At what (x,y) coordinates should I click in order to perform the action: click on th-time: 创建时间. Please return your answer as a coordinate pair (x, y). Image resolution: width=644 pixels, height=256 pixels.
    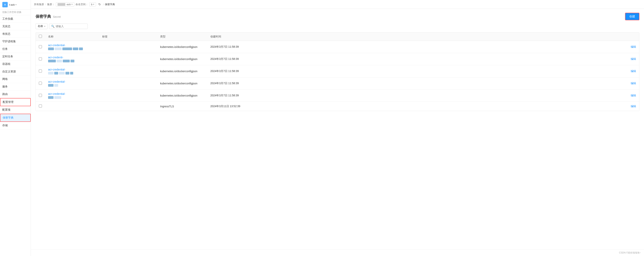
    Looking at the image, I should click on (226, 37).